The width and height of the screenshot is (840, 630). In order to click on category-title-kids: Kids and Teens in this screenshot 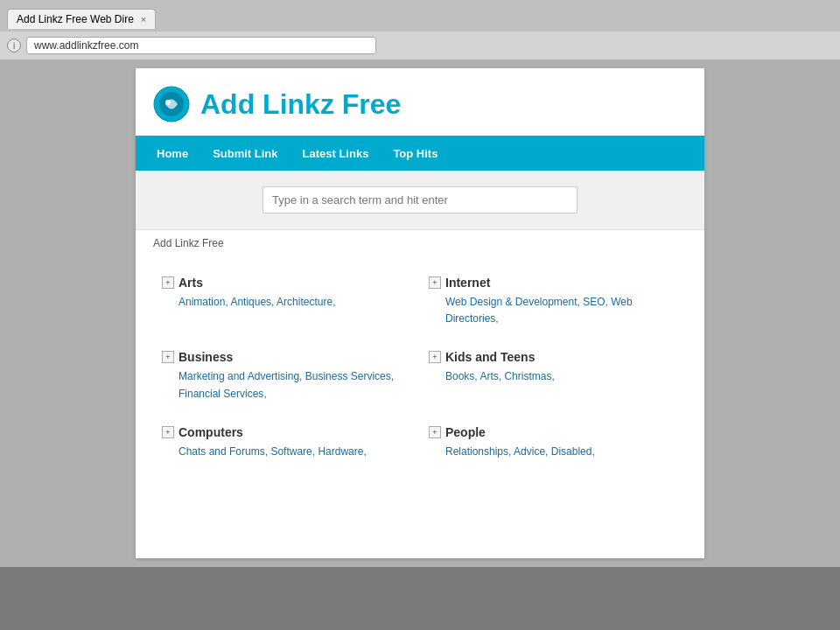, I will do `click(490, 357)`.